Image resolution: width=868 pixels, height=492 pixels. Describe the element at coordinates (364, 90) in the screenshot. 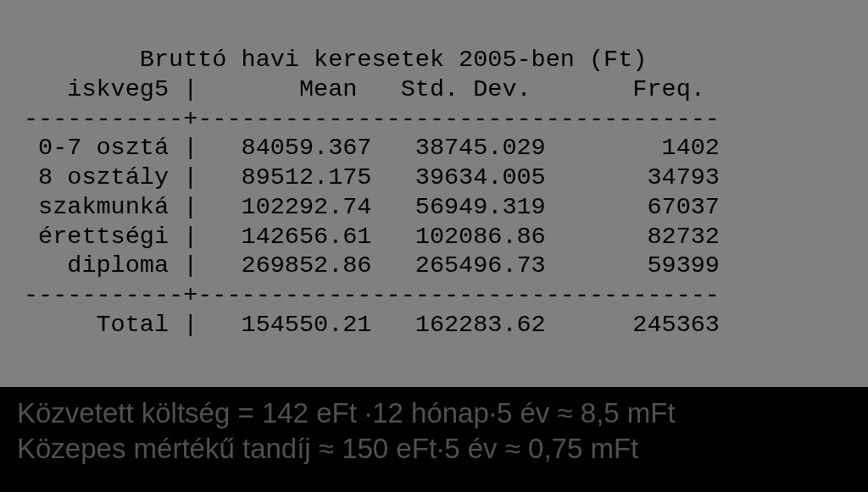

I see `table-header: iskveg5 | Mean Std. Dev. Freq.` at that location.